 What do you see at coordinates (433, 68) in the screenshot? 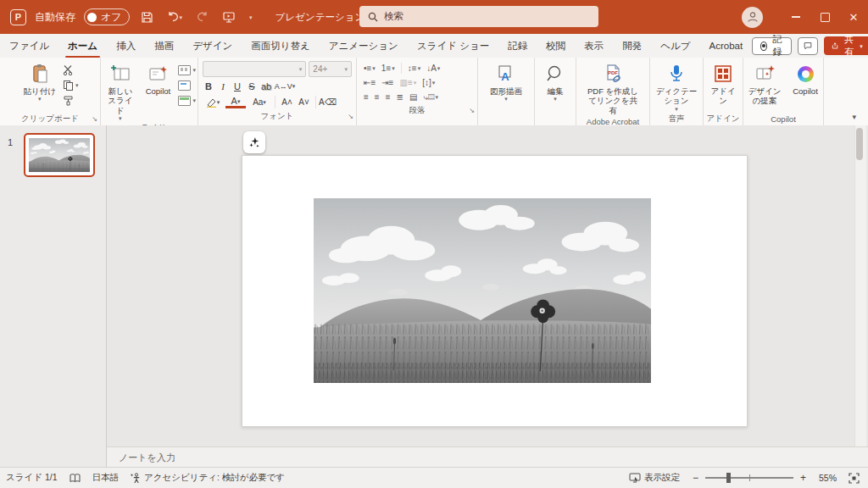
I see `text-direction-button: ↓A▾` at bounding box center [433, 68].